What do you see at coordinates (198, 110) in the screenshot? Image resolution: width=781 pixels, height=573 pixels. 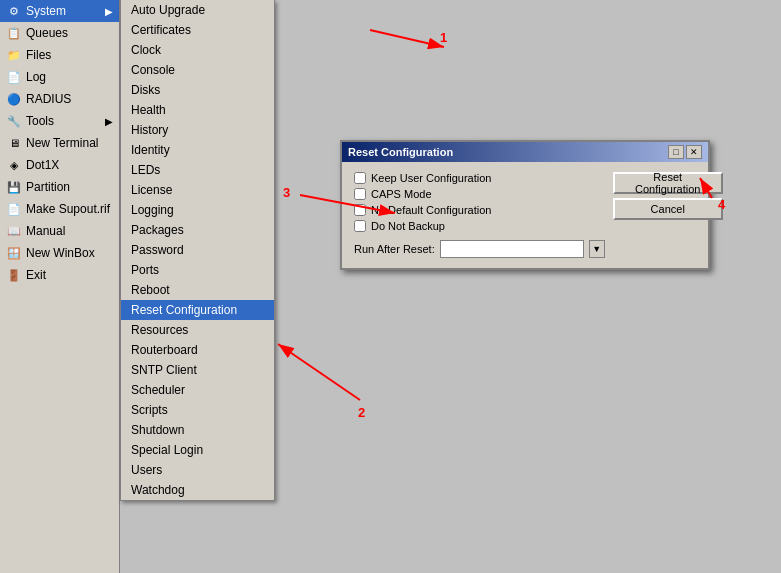 I see `menu-item-health: Health` at bounding box center [198, 110].